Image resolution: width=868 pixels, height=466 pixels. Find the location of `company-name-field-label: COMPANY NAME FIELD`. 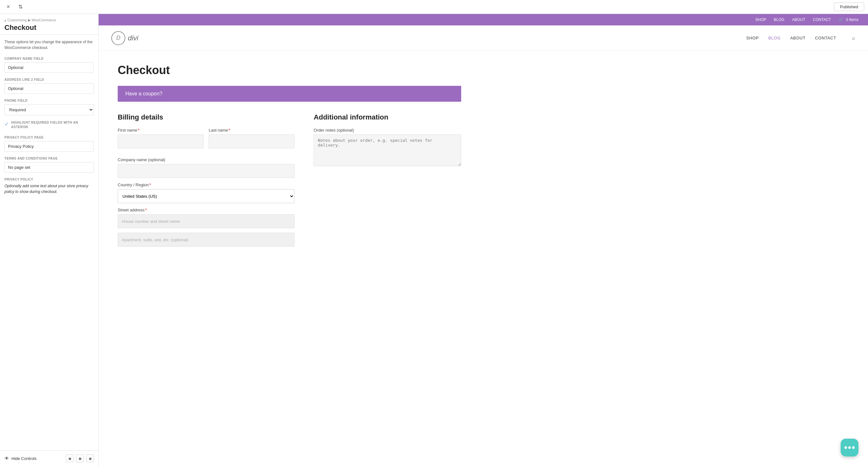

company-name-field-label: COMPANY NAME FIELD is located at coordinates (49, 59).